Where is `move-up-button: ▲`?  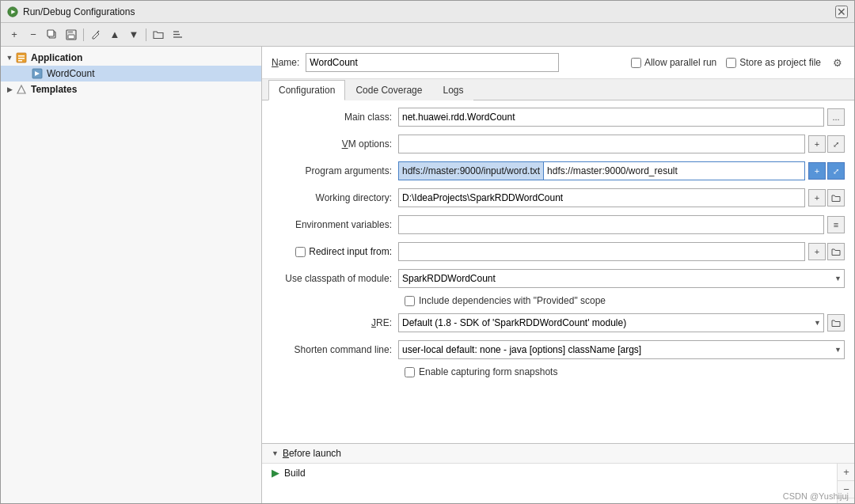
move-up-button: ▲ is located at coordinates (115, 35).